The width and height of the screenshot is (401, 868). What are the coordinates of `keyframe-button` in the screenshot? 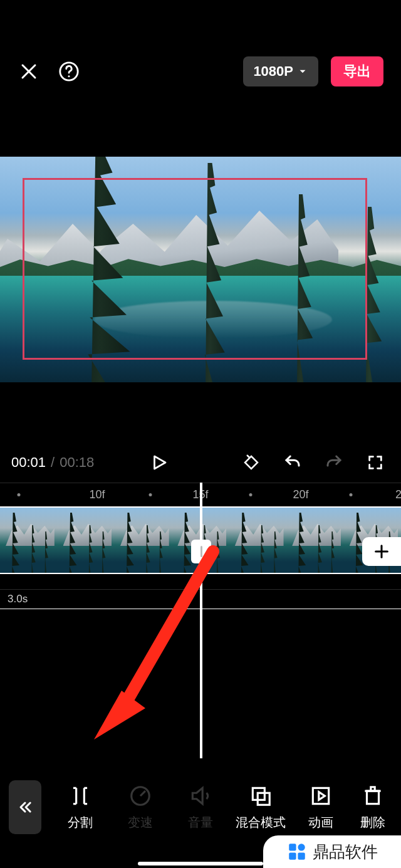 It's located at (251, 463).